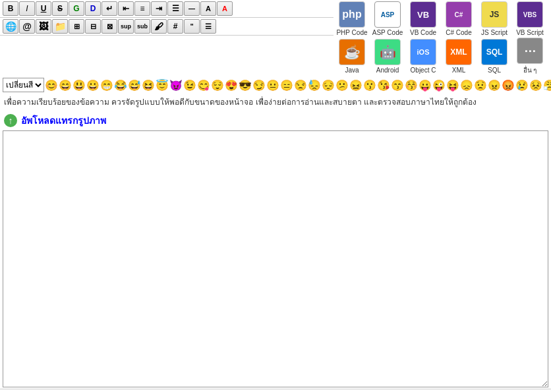  Describe the element at coordinates (109, 26) in the screenshot. I see `table3-button: ⊠` at that location.